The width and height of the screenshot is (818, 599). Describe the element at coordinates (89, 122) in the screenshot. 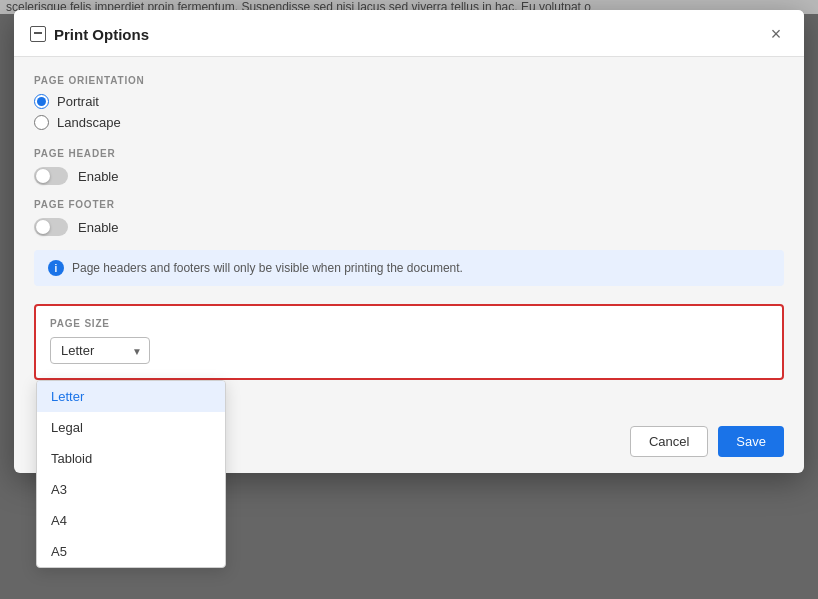

I see `landscape-label: Landscape` at that location.